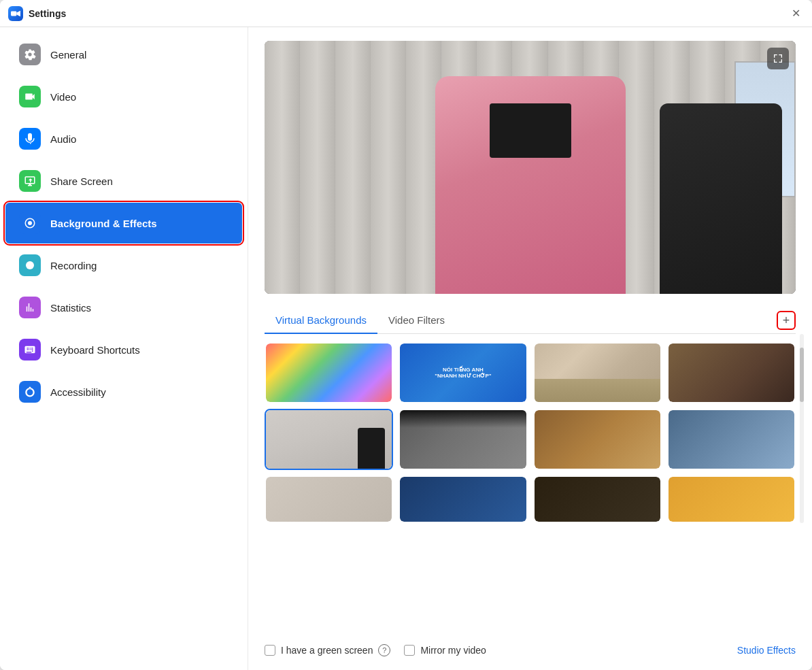 This screenshot has height=670, width=812. What do you see at coordinates (597, 439) in the screenshot?
I see `bg-thumb-living2` at bounding box center [597, 439].